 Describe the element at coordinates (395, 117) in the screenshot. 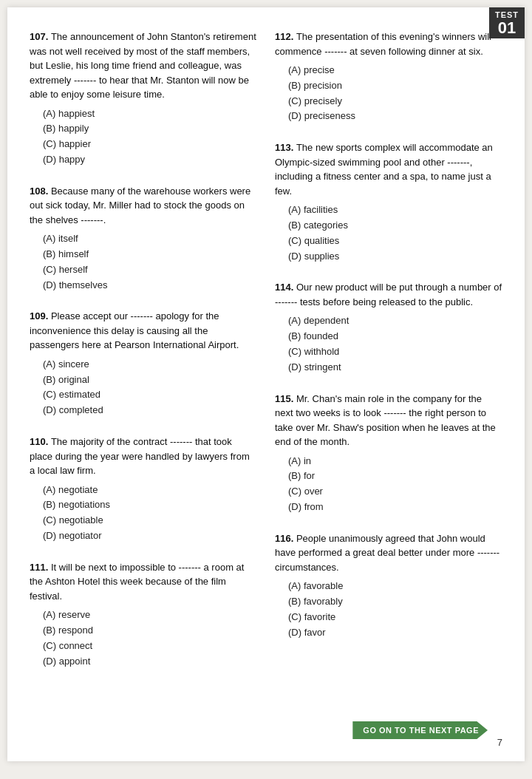

I see `option-item: (D) preciseness` at that location.